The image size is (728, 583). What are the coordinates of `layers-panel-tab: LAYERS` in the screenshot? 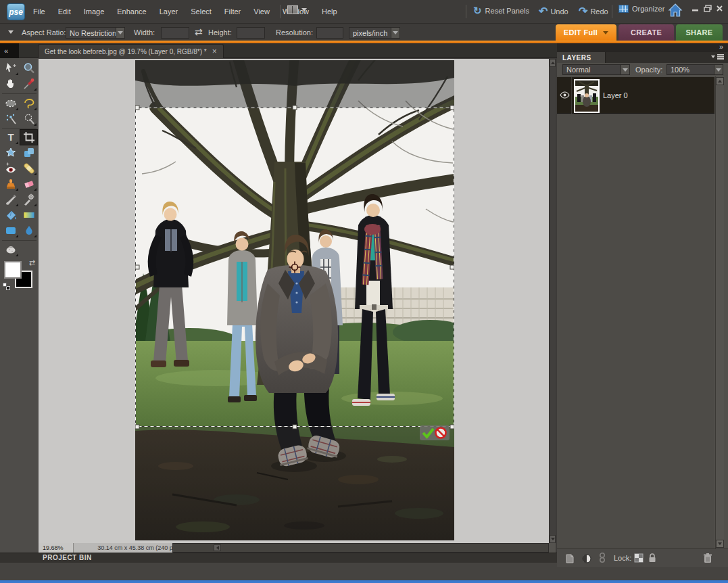 It's located at (581, 57).